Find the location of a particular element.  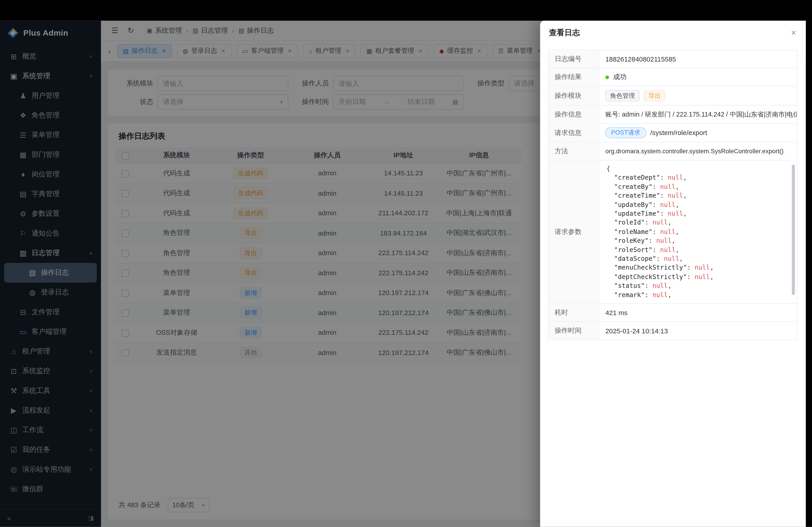

success-dot-icon is located at coordinates (607, 77).